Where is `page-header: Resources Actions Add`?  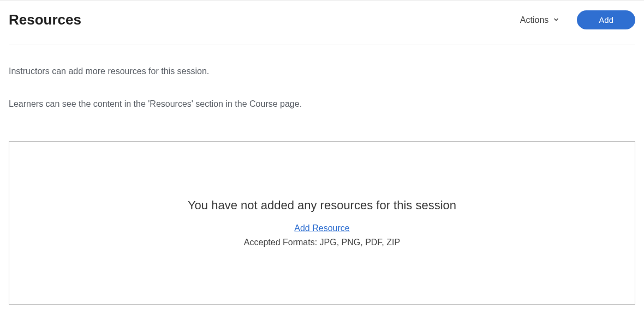 page-header: Resources Actions Add is located at coordinates (322, 28).